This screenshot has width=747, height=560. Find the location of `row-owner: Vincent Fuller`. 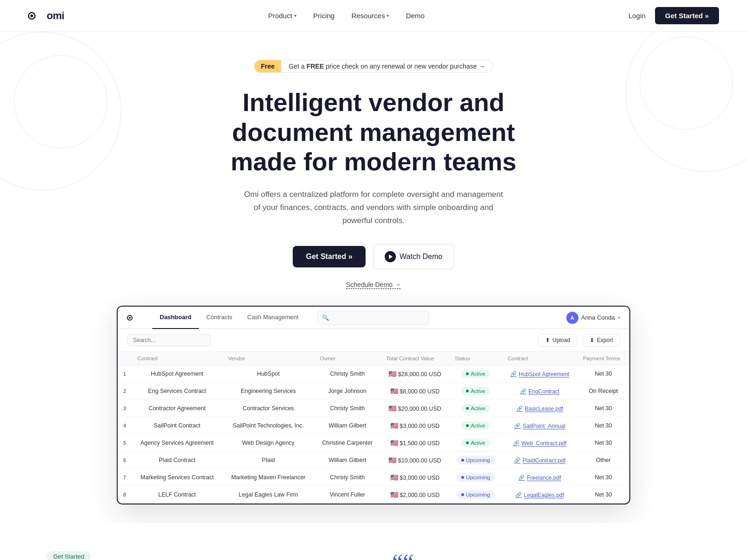

row-owner: Vincent Fuller is located at coordinates (347, 495).